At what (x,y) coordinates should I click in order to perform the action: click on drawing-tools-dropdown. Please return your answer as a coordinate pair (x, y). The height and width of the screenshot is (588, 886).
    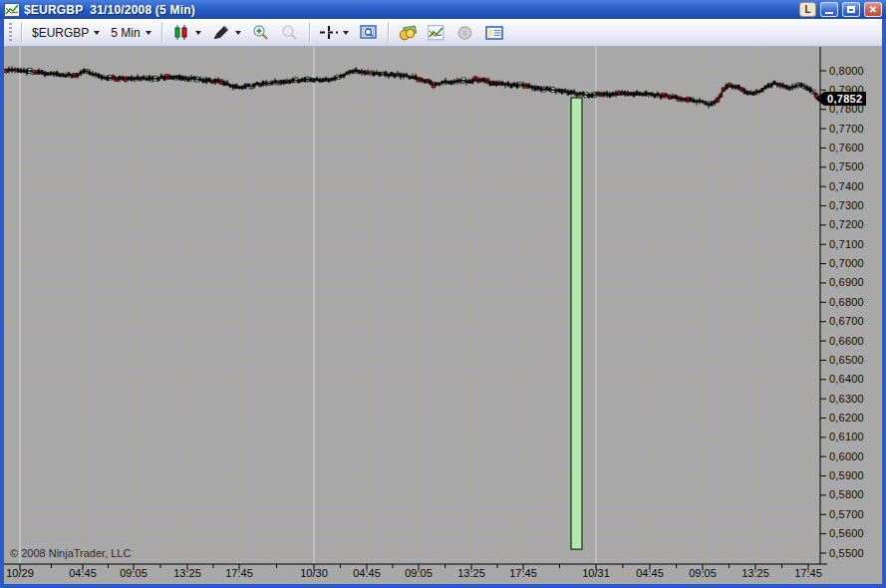
    Looking at the image, I should click on (227, 33).